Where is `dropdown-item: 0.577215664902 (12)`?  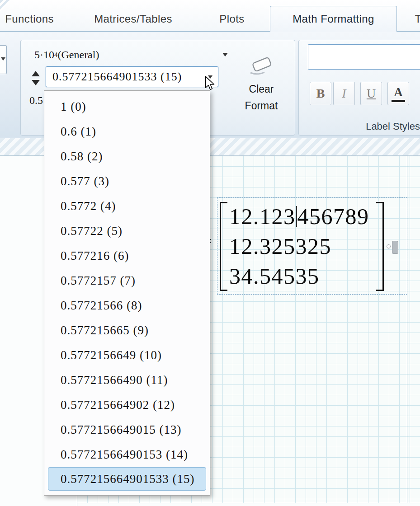
dropdown-item: 0.577215664902 (12) is located at coordinates (127, 405).